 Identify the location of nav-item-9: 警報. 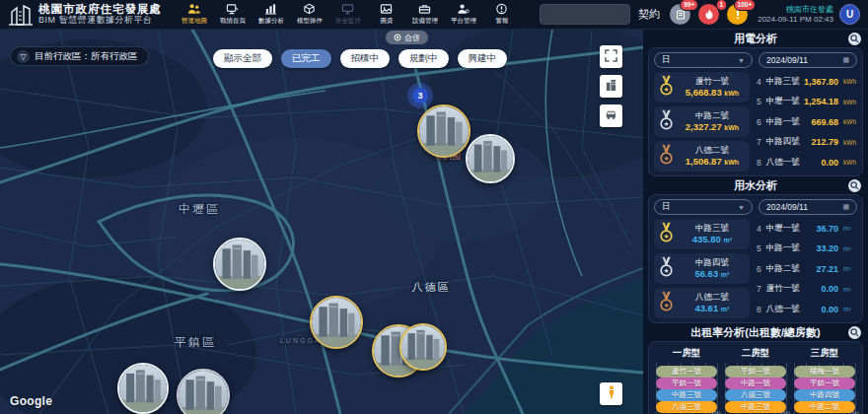
(501, 15).